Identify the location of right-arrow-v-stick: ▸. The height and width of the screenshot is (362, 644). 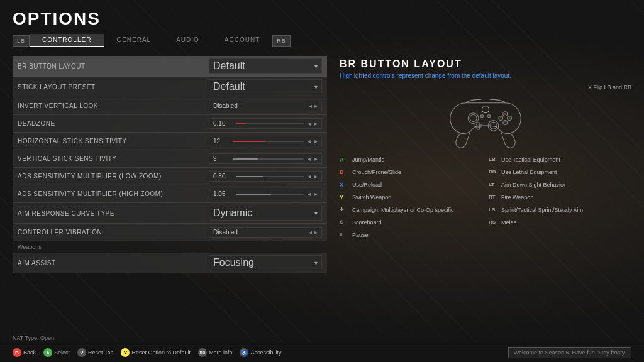
(316, 158).